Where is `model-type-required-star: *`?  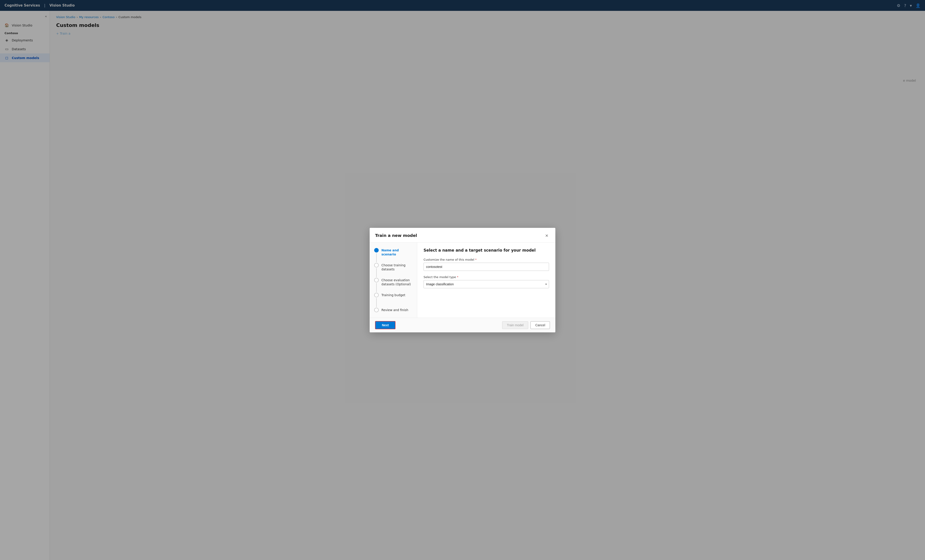 model-type-required-star: * is located at coordinates (458, 277).